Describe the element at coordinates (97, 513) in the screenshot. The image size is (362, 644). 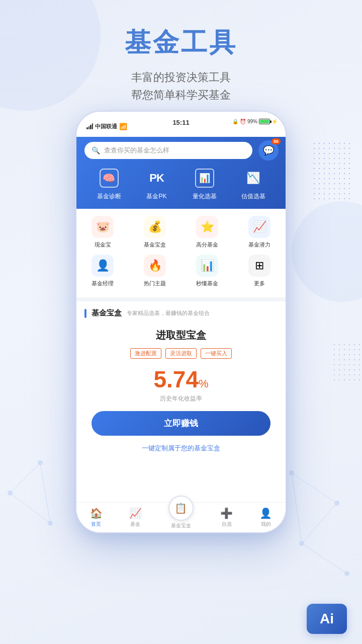
I see `home-nav-icon: 🏠` at that location.